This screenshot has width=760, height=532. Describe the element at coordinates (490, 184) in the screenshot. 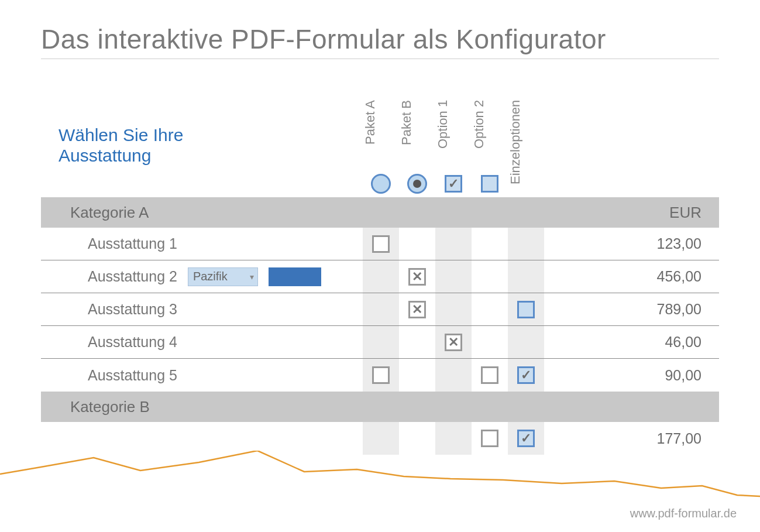

I see `option-2-checkbox` at that location.